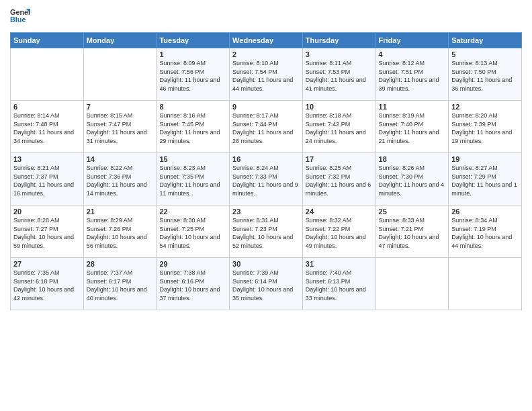 The image size is (532, 411). I want to click on day-cell: 15Sunrise: 8:23 AM Sunset: 7:35 PM Dayli…, so click(193, 179).